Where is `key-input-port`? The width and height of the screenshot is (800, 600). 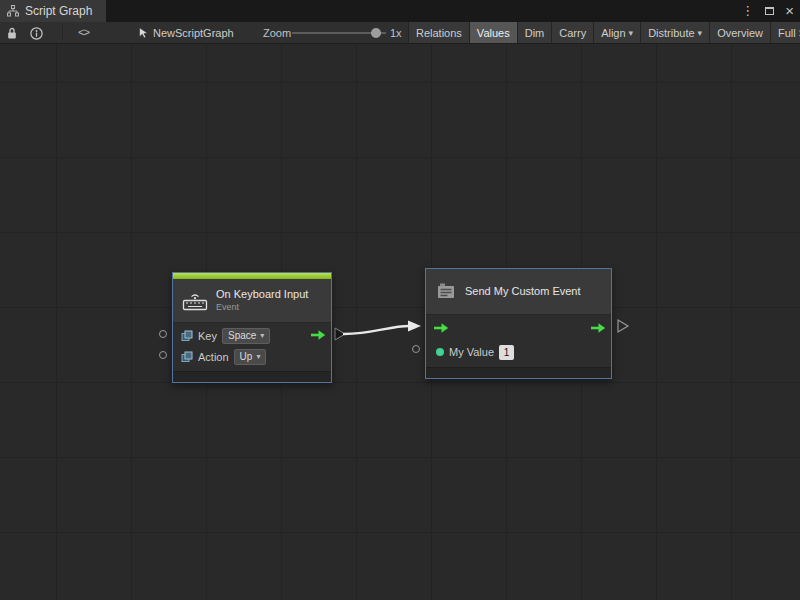 key-input-port is located at coordinates (163, 334).